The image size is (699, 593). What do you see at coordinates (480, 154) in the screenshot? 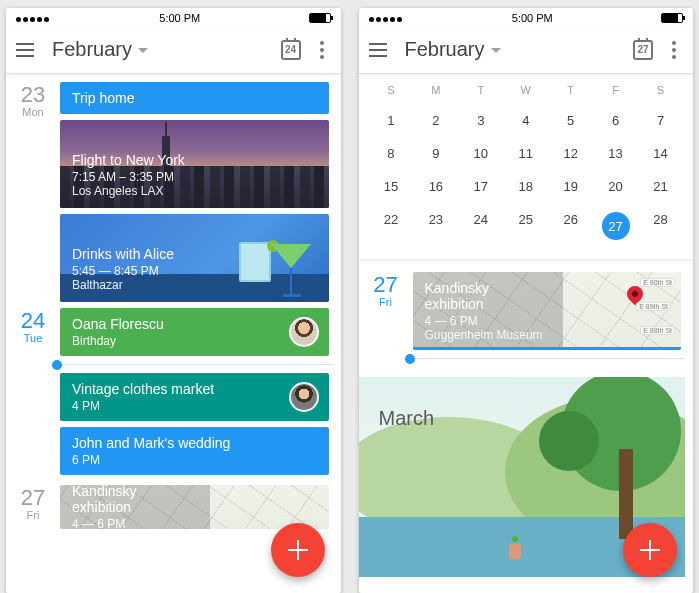
I see `day-cell: 10` at bounding box center [480, 154].